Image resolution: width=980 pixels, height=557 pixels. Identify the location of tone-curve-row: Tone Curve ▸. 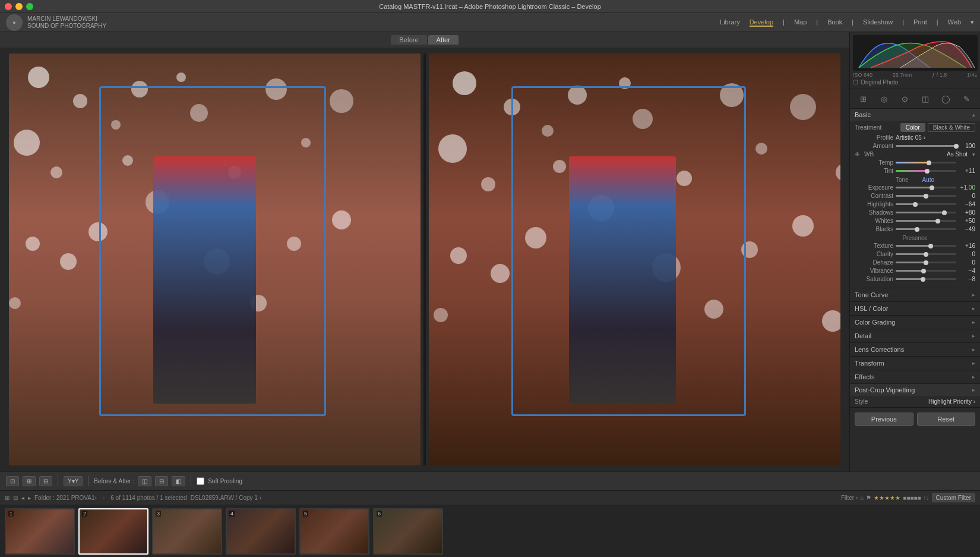
(915, 295).